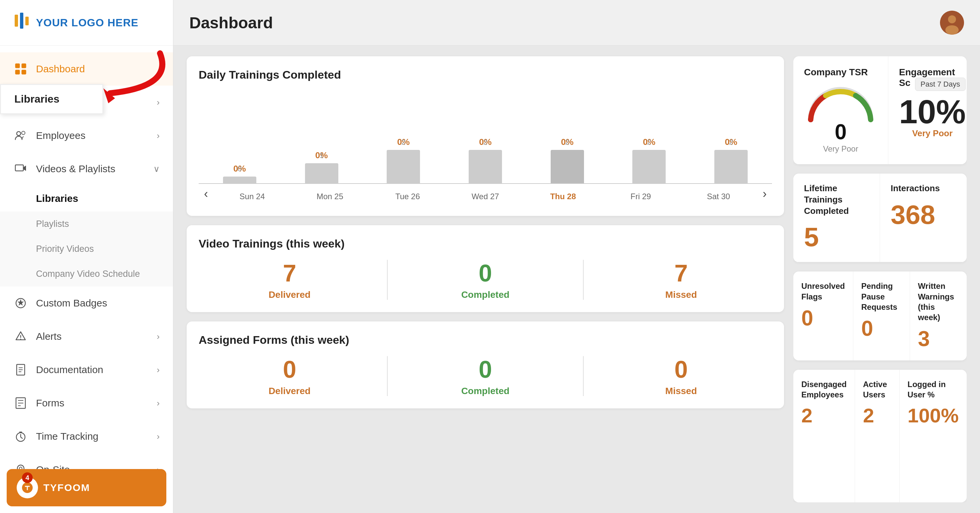 The height and width of the screenshot is (513, 980). I want to click on completed-stat: 0 Completed, so click(485, 280).